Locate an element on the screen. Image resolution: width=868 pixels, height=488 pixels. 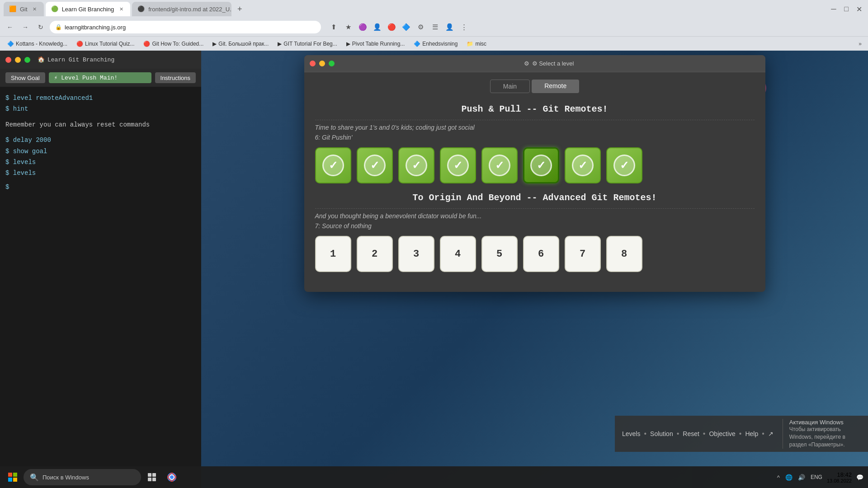
bottom-link-share: ↗ is located at coordinates (771, 434).